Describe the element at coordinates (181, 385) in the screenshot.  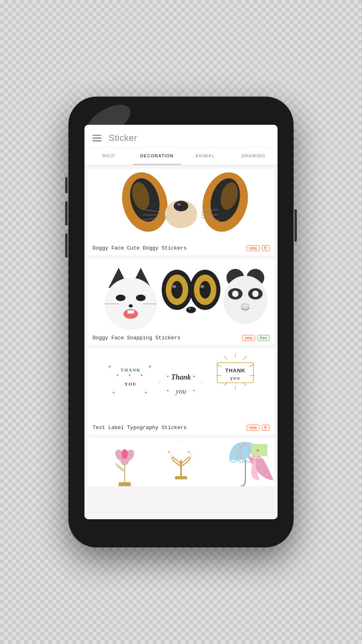
I see `text-label-illustration: THANK ✿ ✿ ♥ ♥ ♥ YOU ♥ ♥` at that location.